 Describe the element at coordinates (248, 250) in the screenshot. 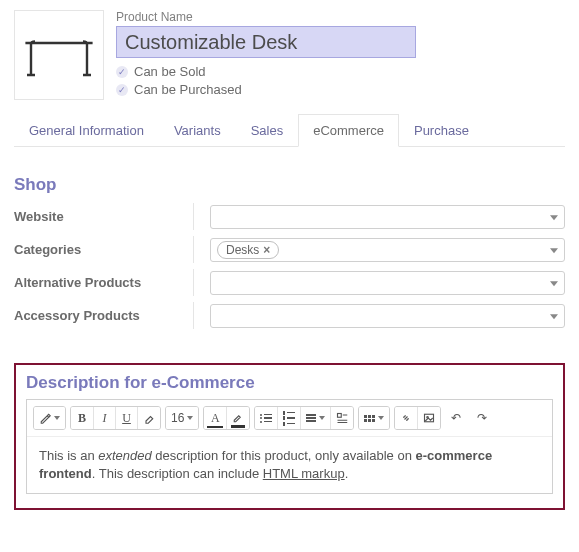

I see `category-tag-desks: Desks ×` at that location.